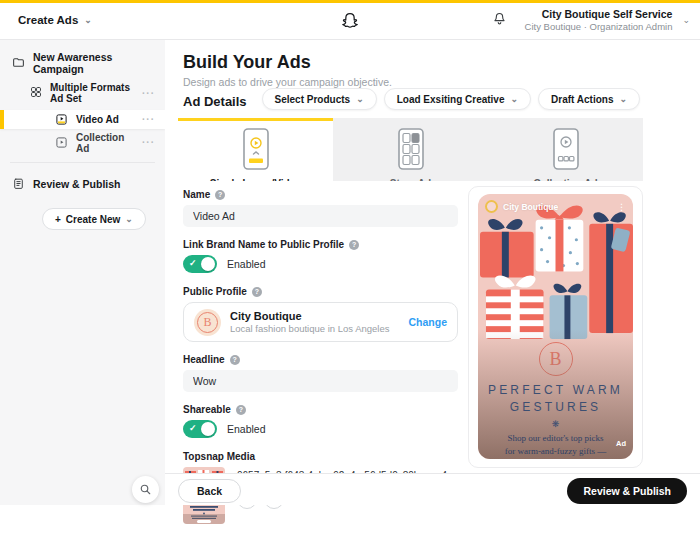  I want to click on single-video-phone-icon, so click(256, 151).